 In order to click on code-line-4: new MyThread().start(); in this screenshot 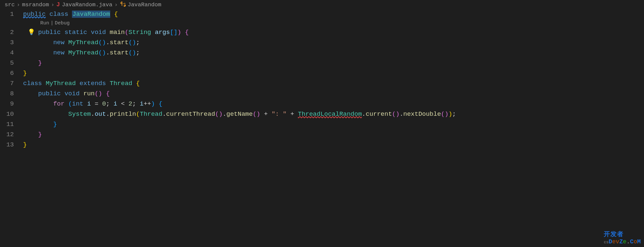, I will do `click(333, 53)`.